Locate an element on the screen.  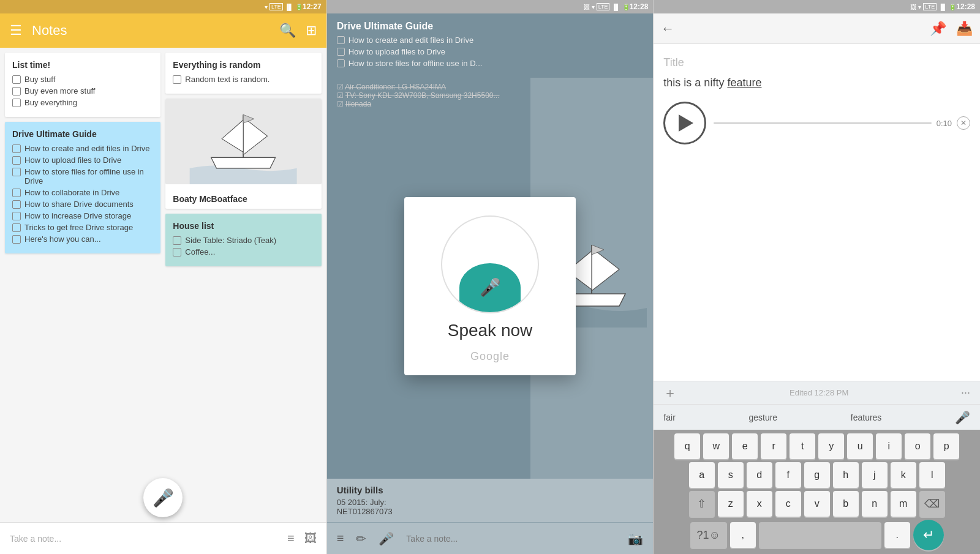
note-boaty: Boaty McBoatface is located at coordinates (243, 154).